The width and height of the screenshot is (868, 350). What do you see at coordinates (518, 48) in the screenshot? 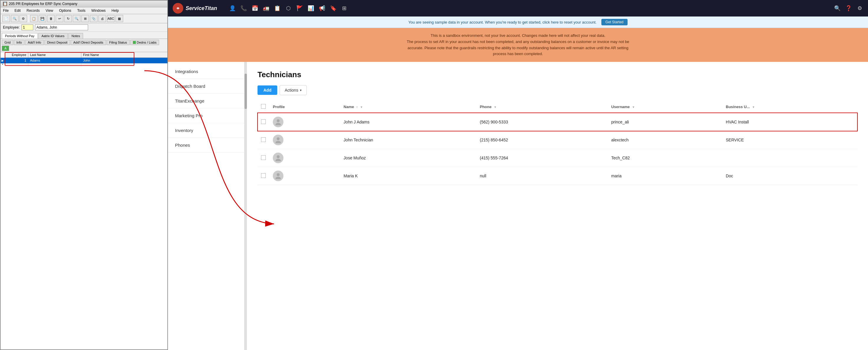
I see `banner-orange-line3: accurate. Please note that the guardrail…` at bounding box center [518, 48].